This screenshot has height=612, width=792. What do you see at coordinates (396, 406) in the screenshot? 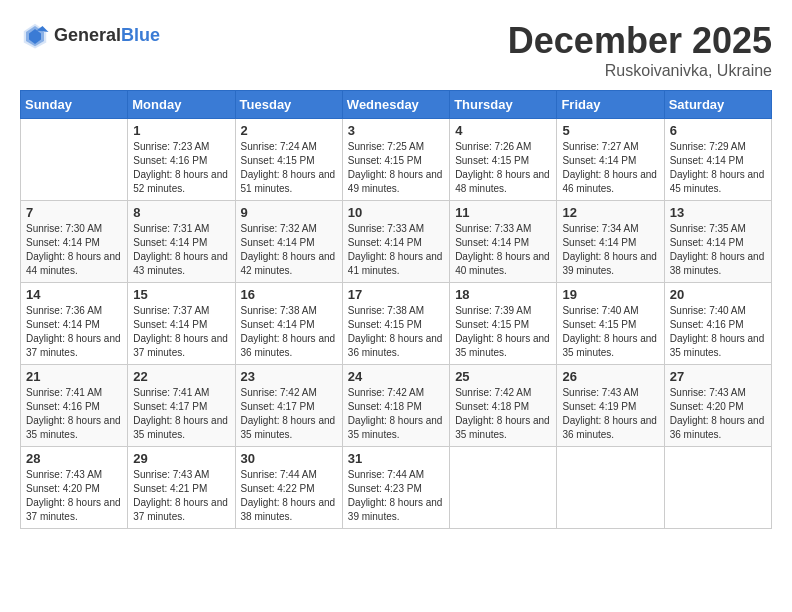
I see `week-row-3: 21Sunrise: 7:41 AMSunset: 4:16 PMDayligh…` at bounding box center [396, 406].